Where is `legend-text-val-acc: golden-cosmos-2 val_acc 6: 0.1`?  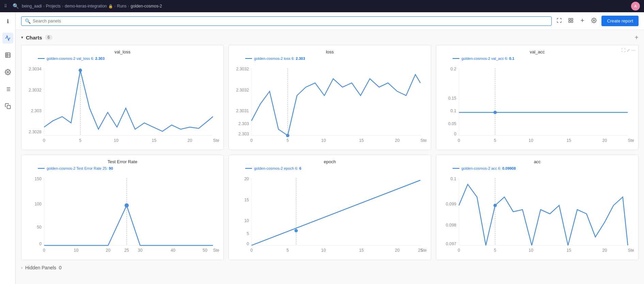 legend-text-val-acc: golden-cosmos-2 val_acc 6: 0.1 is located at coordinates (488, 59).